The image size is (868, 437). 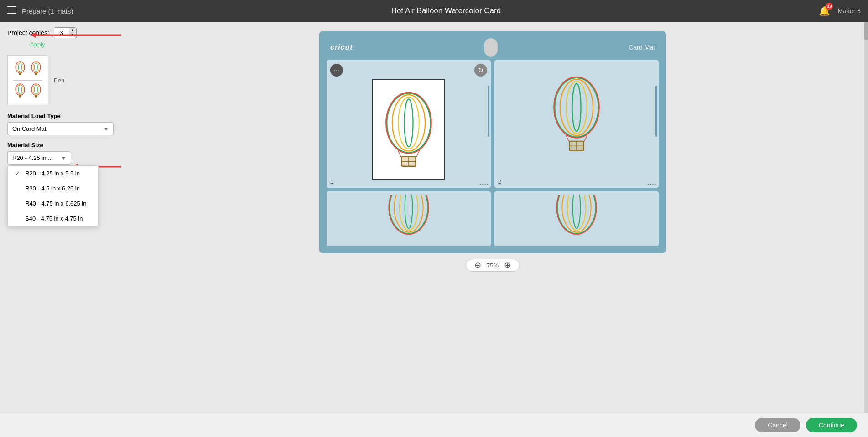 What do you see at coordinates (60, 145) in the screenshot?
I see `material-size-label: Material Size` at bounding box center [60, 145].